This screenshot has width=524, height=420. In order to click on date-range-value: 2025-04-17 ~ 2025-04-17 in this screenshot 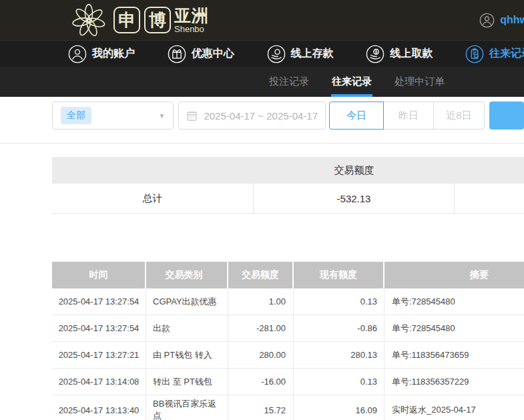, I will do `click(260, 116)`.